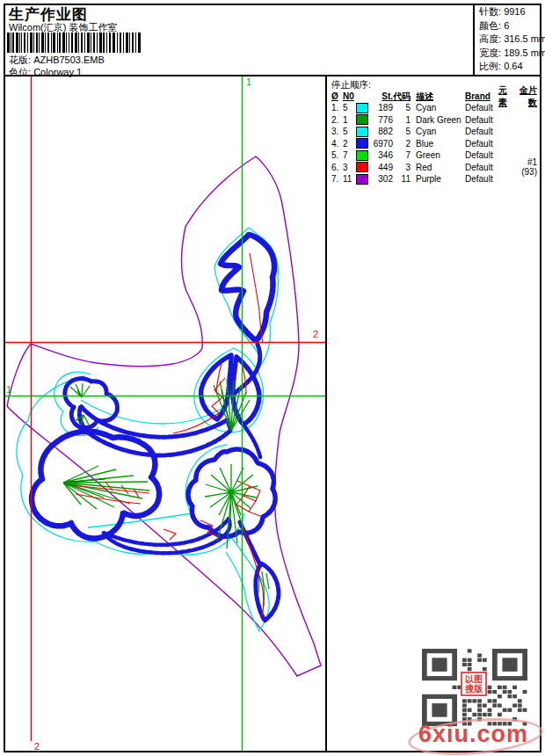 This screenshot has height=756, width=545. What do you see at coordinates (474, 39) in the screenshot?
I see `header-divider-vertical` at bounding box center [474, 39].